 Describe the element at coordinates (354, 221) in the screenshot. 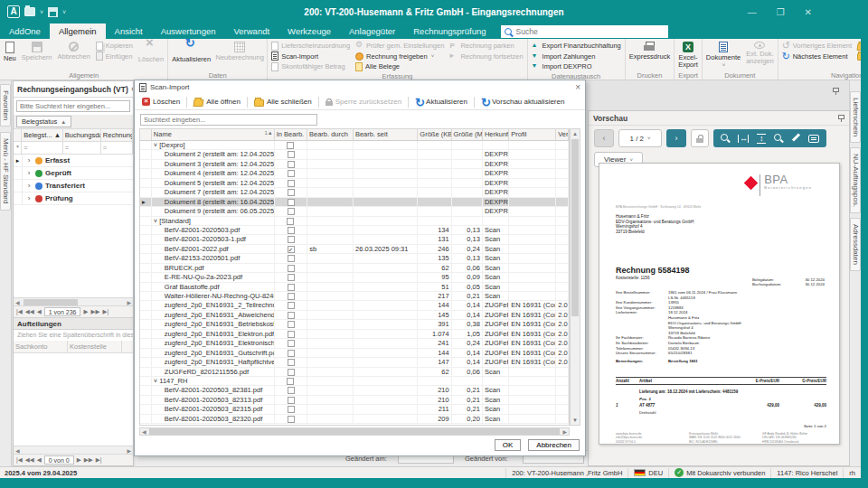

I see `group-row: ˅ [Standard]` at that location.